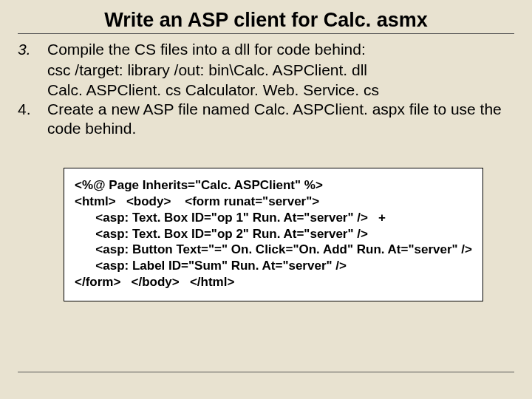  Describe the element at coordinates (281, 70) in the screenshot. I see `step-3-line2: csc /target: library /out: bin\Calc. ASP…` at that location.